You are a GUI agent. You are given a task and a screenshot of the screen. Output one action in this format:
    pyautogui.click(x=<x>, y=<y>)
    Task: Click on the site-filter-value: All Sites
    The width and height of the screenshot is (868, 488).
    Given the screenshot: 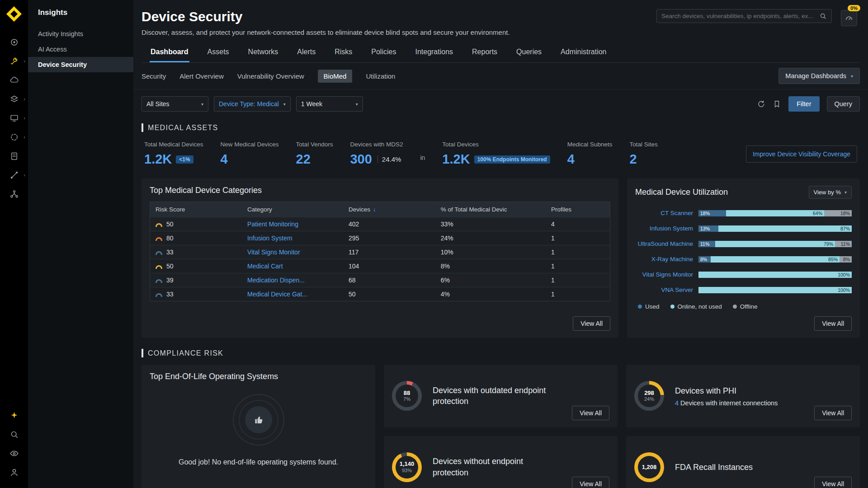 What is the action you would take?
    pyautogui.click(x=158, y=104)
    